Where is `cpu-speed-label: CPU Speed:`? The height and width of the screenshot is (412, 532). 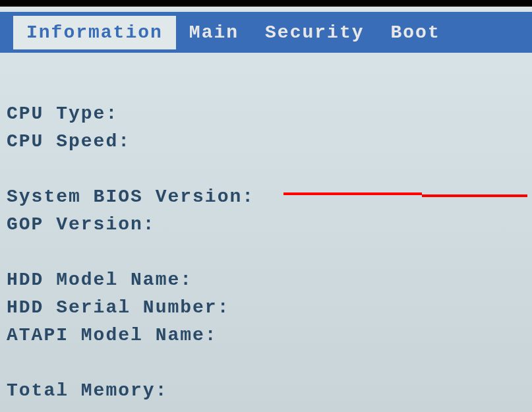 cpu-speed-label: CPU Speed: is located at coordinates (269, 142).